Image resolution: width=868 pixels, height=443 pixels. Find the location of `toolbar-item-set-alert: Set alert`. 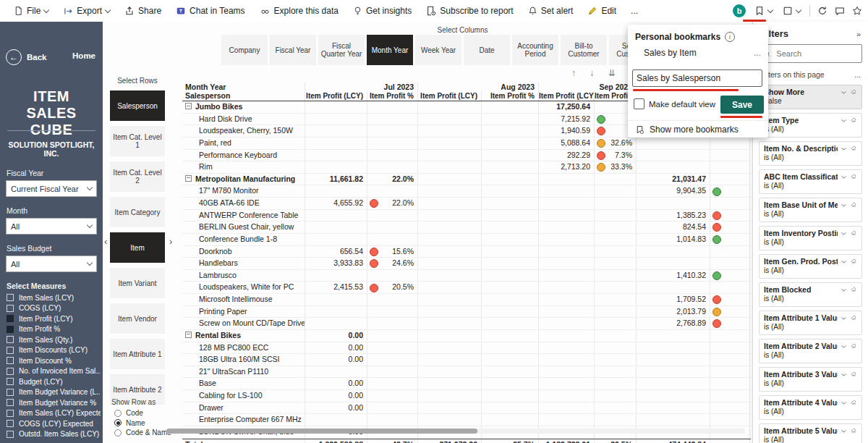

toolbar-item-set-alert: Set alert is located at coordinates (551, 11).